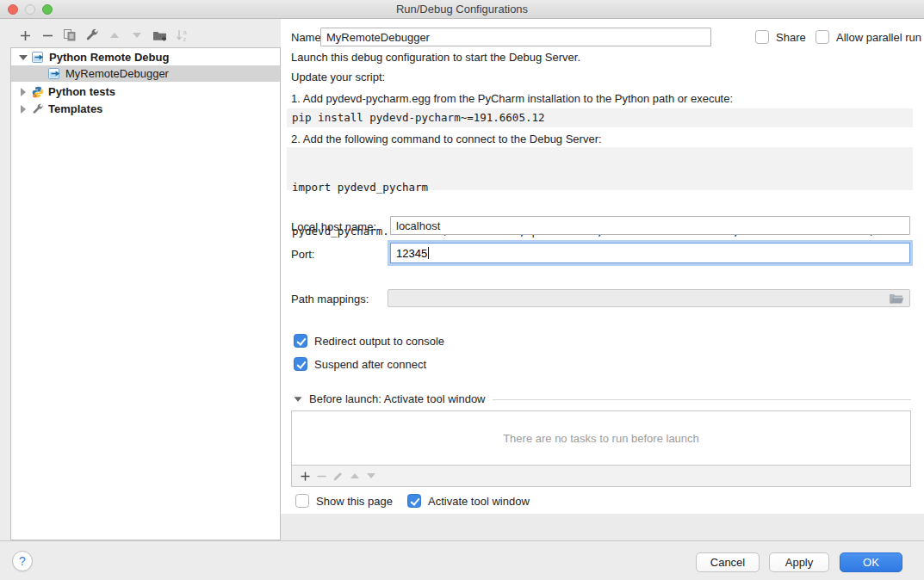  What do you see at coordinates (76, 108) in the screenshot?
I see `tree-item-label: Templates` at bounding box center [76, 108].